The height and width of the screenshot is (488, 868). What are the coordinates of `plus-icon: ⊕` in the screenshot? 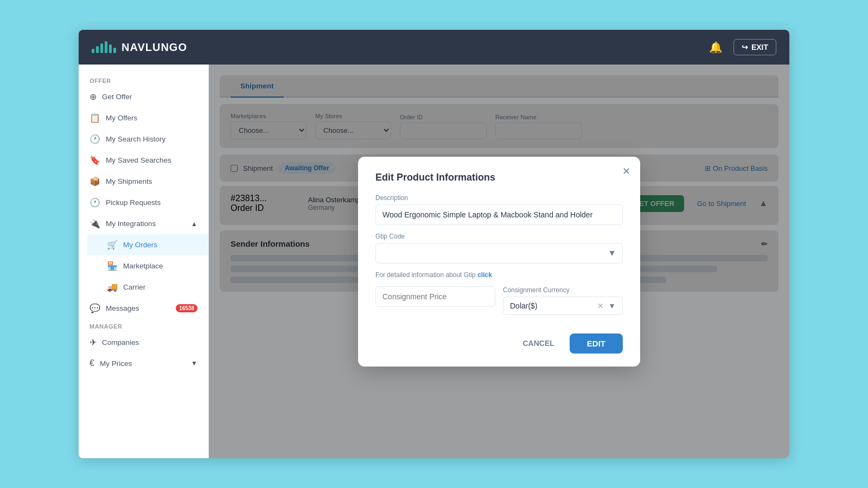 It's located at (93, 97).